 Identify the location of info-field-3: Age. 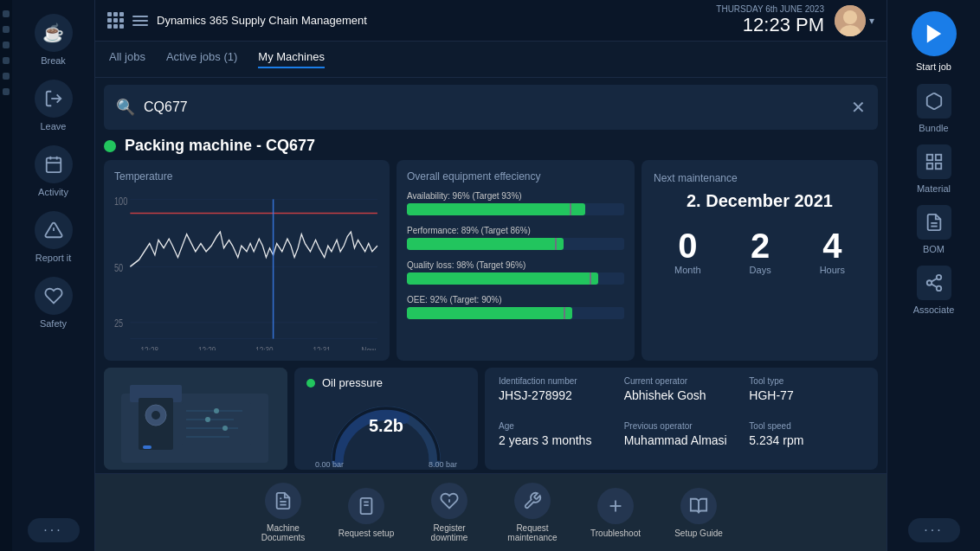
(556, 426).